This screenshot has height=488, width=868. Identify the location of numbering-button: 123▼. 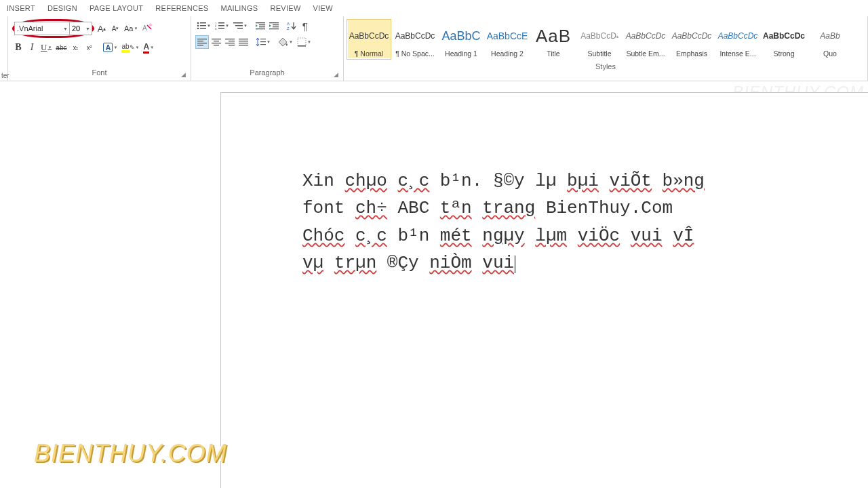
(222, 26).